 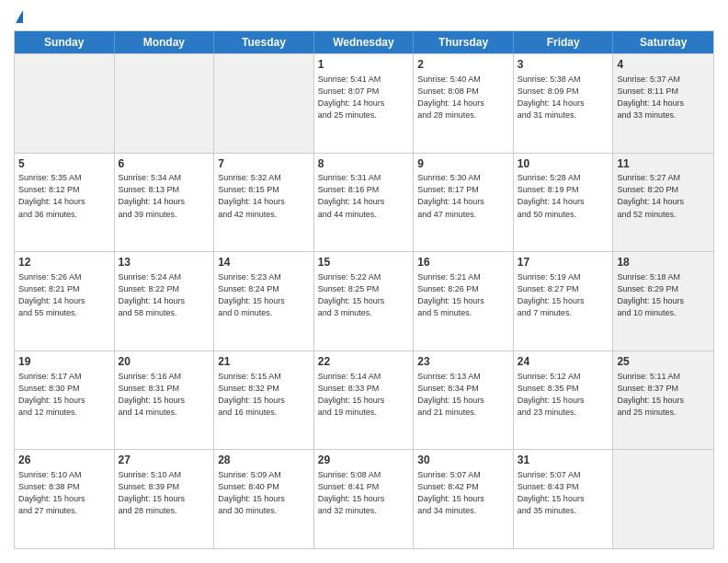 I want to click on header-day-saturday: Saturday, so click(x=664, y=42).